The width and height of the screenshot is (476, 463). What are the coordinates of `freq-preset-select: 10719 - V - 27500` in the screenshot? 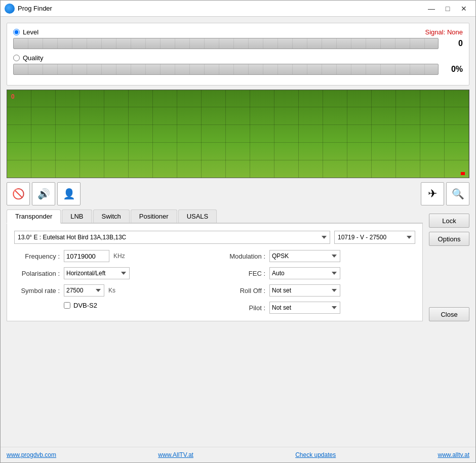 It's located at (375, 237).